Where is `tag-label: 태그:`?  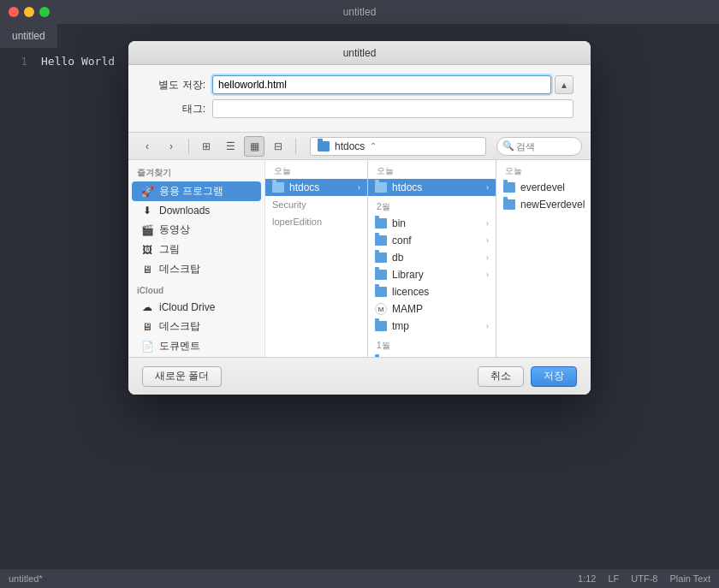
tag-label: 태그: is located at coordinates (175, 110).